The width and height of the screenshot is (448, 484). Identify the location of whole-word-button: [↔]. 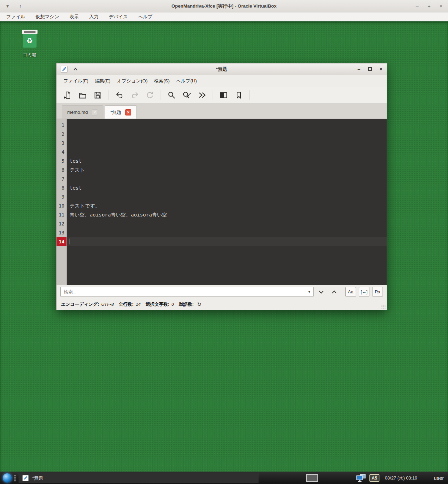
(364, 292).